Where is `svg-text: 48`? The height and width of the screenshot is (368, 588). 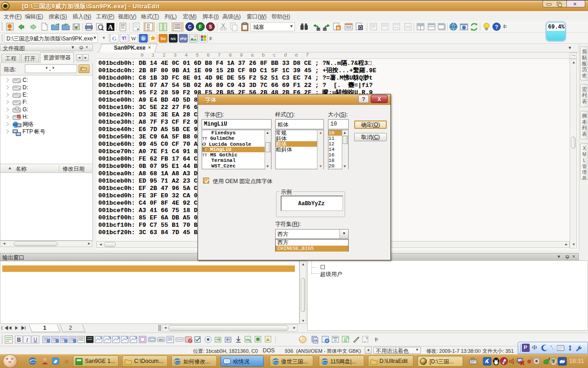 svg-text: 48 is located at coordinates (316, 340).